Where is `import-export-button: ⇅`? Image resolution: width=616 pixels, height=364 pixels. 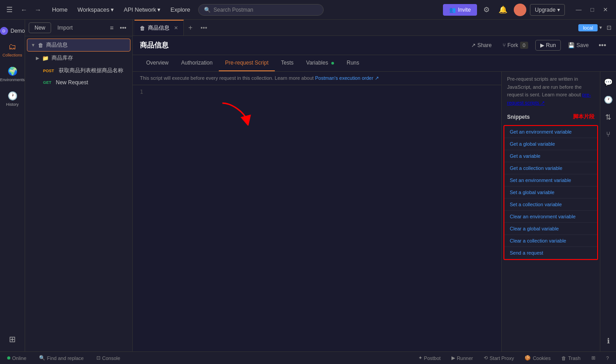
import-export-button: ⇅ is located at coordinates (608, 117).